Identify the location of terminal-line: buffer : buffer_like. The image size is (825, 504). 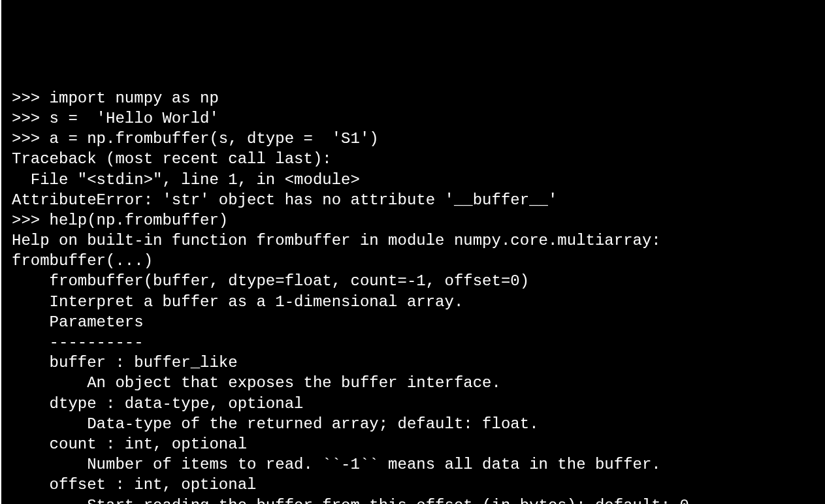
(413, 363).